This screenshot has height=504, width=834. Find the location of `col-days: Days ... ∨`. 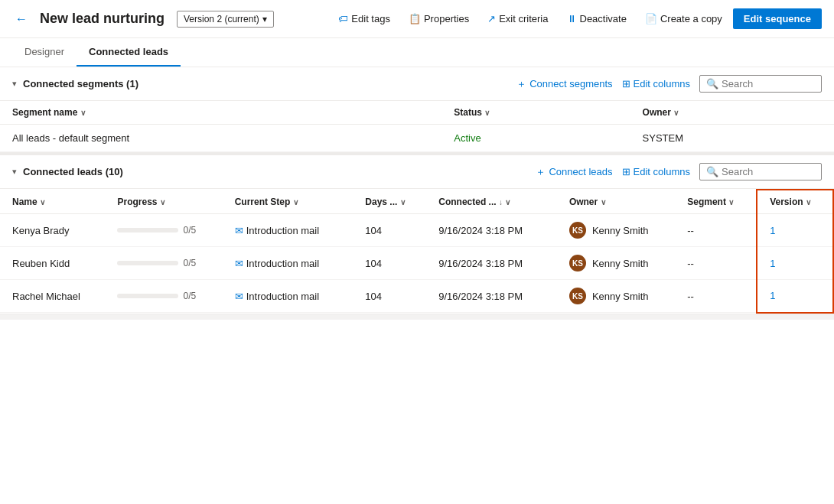

col-days: Days ... ∨ is located at coordinates (389, 202).